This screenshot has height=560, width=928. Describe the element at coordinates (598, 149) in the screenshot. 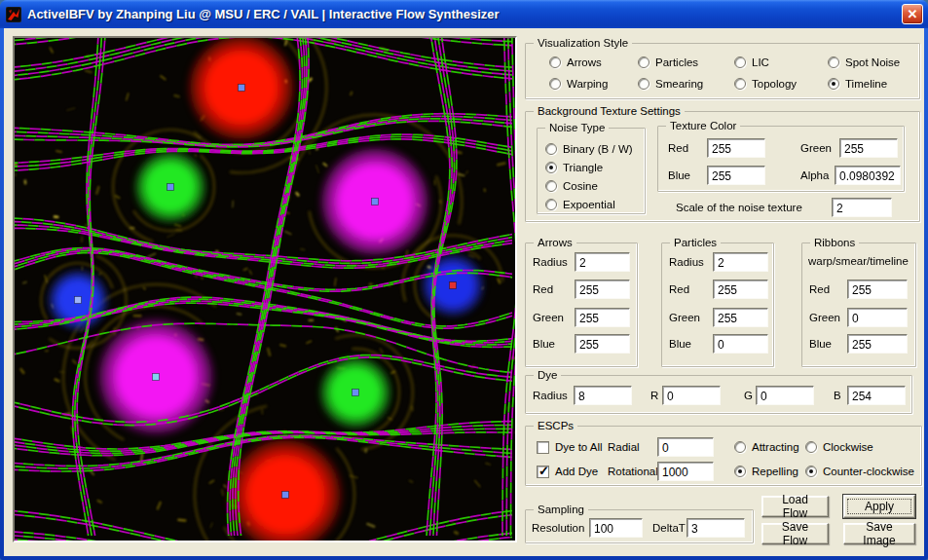

I see `radio-label: Binary (B / W)` at that location.